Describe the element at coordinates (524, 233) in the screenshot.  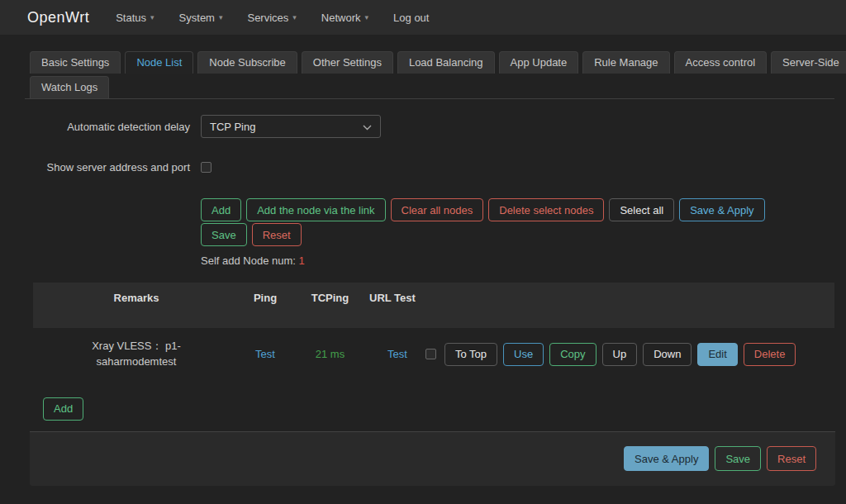
I see `node-actions: Add Add the node via the link Clear all …` at that location.